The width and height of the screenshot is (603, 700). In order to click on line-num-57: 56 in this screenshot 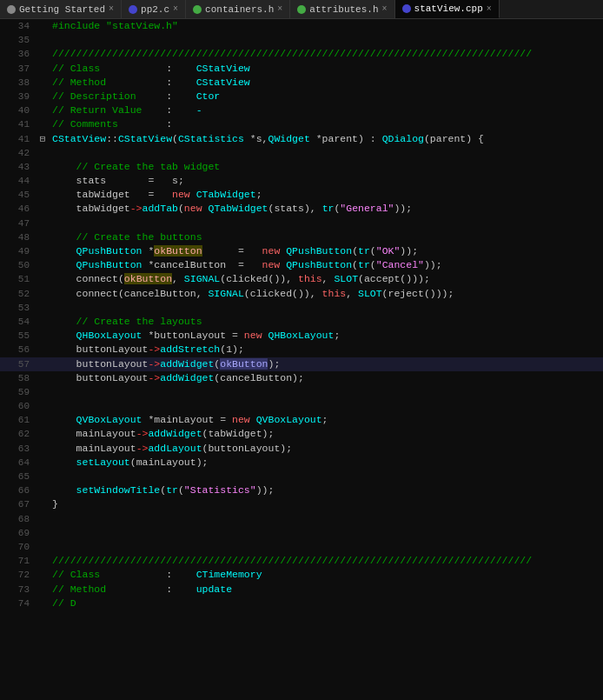, I will do `click(18, 350)`.